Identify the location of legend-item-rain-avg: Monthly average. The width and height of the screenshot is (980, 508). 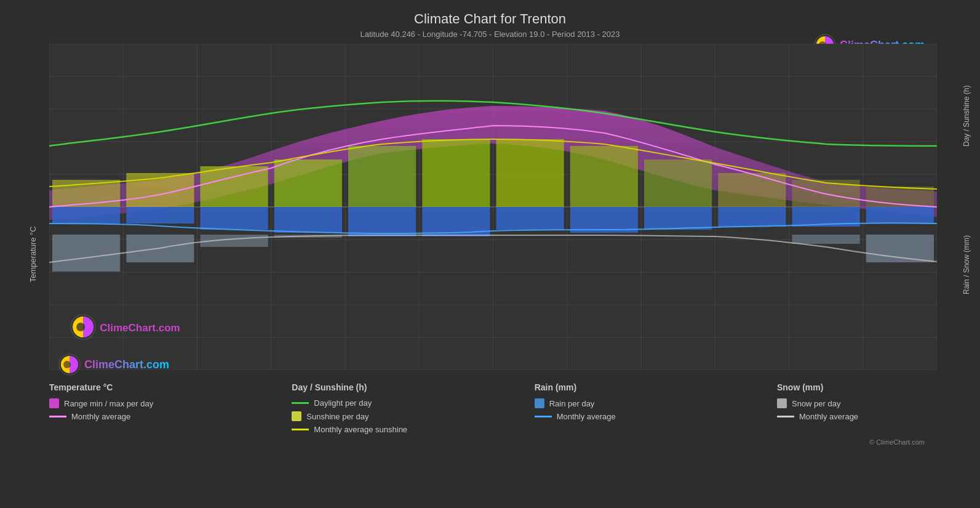
(612, 416).